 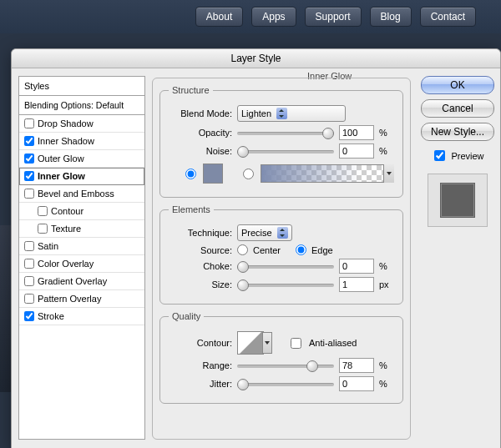 I want to click on style-item-inner-shadow: Inner Shadow, so click(x=82, y=142).